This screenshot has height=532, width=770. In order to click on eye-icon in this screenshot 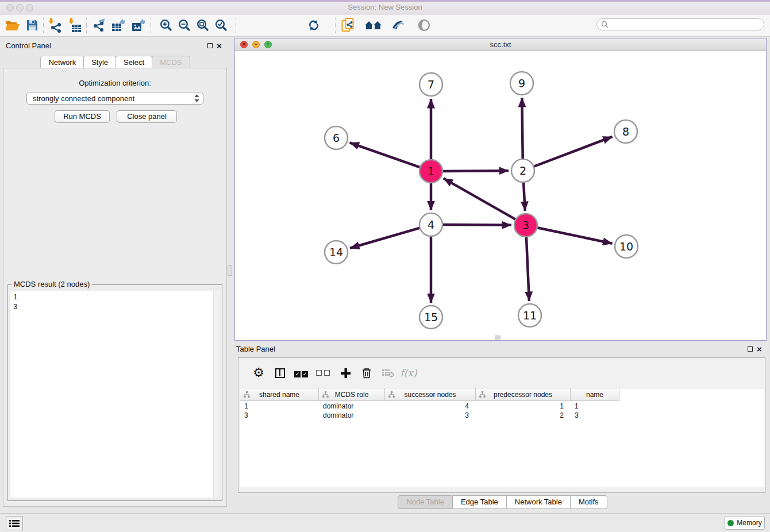, I will do `click(424, 25)`.